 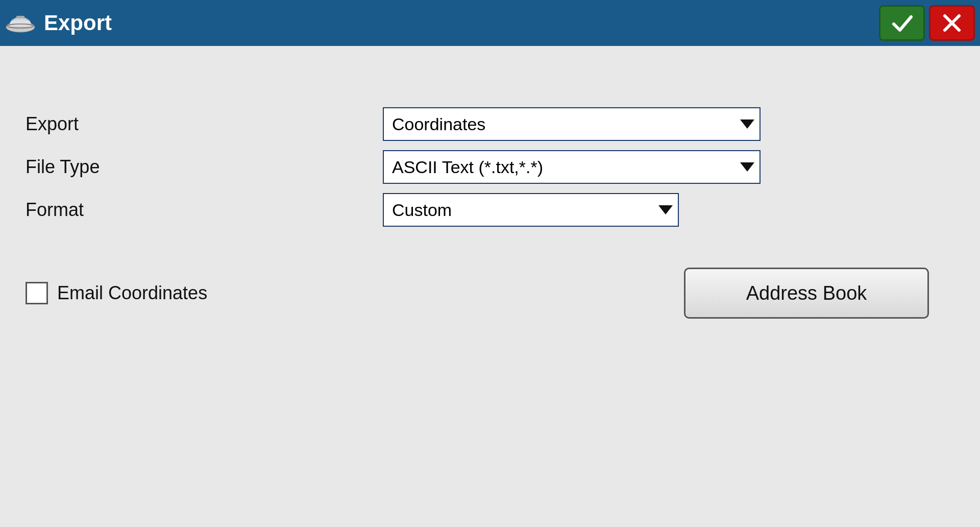 I want to click on export-row: Export Coordinates Points Lines, so click(x=490, y=124).